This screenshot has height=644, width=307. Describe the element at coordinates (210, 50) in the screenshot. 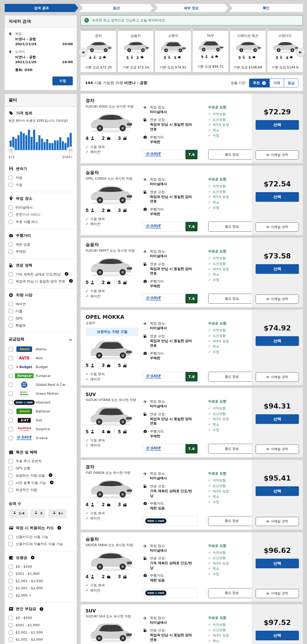

I see `vehicle-category-card: SUV54기본 요금 $94.31` at that location.